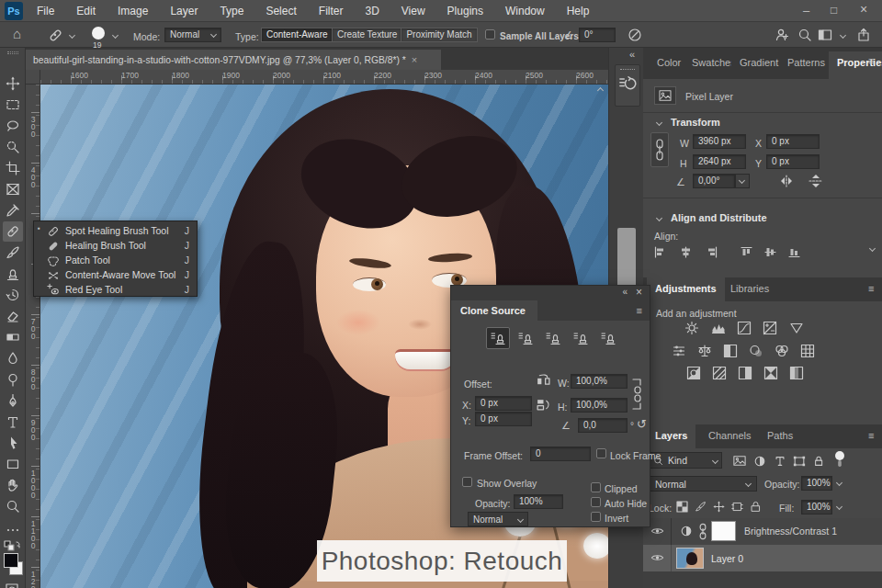 This screenshot has width=882, height=588. I want to click on filter-type-layers-icon, so click(780, 461).